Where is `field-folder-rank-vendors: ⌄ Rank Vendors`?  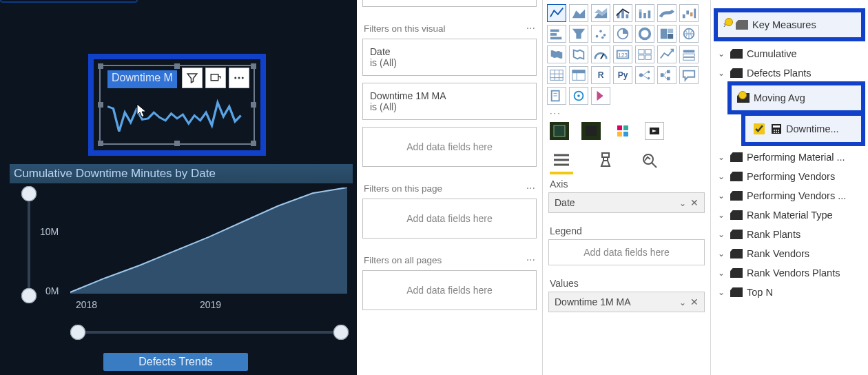
field-folder-rank-vendors: ⌄ Rank Vendors is located at coordinates (789, 254).